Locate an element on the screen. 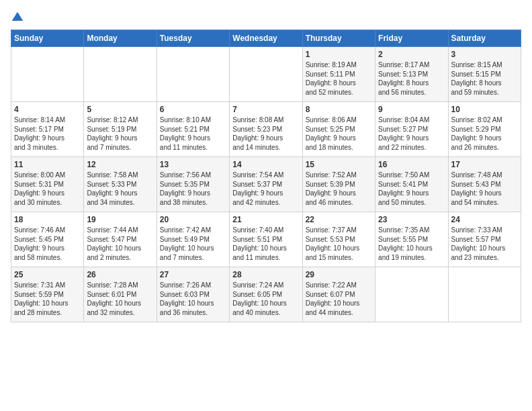 Image resolution: width=532 pixels, height=411 pixels. day-info: Sunrise: 8:06 AM Sunset: 5:25 PM Dayligh… is located at coordinates (339, 134).